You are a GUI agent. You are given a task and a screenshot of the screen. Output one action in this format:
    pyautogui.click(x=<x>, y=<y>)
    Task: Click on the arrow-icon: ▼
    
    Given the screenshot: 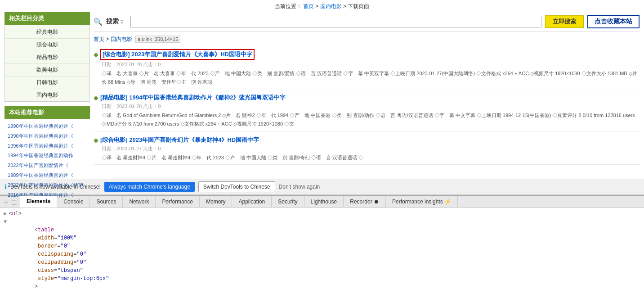 What is the action you would take?
    pyautogui.click(x=5, y=222)
    